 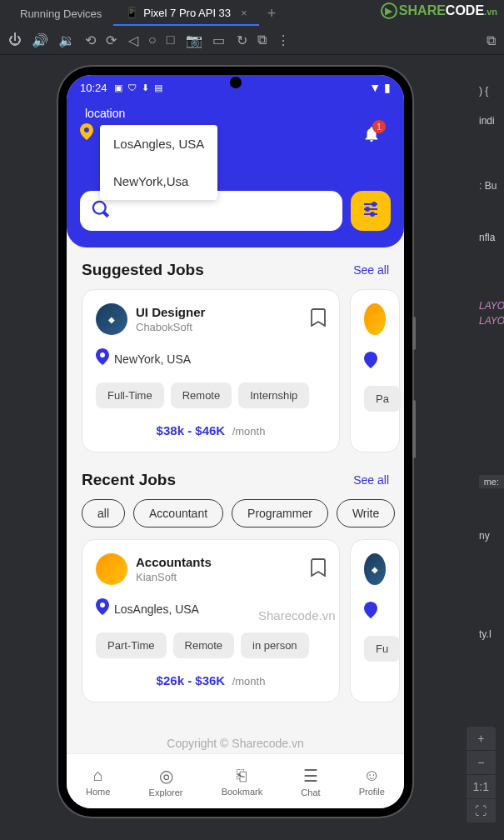 I want to click on bottom-nav: ⌂ Home ◎ Explorer ⎗ Bookmark ☰ Chat ☺ Pr…, so click(x=235, y=781).